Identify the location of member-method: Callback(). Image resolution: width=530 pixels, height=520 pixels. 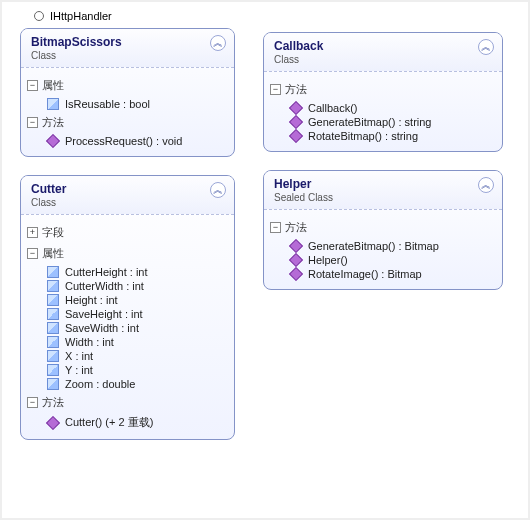
(394, 108).